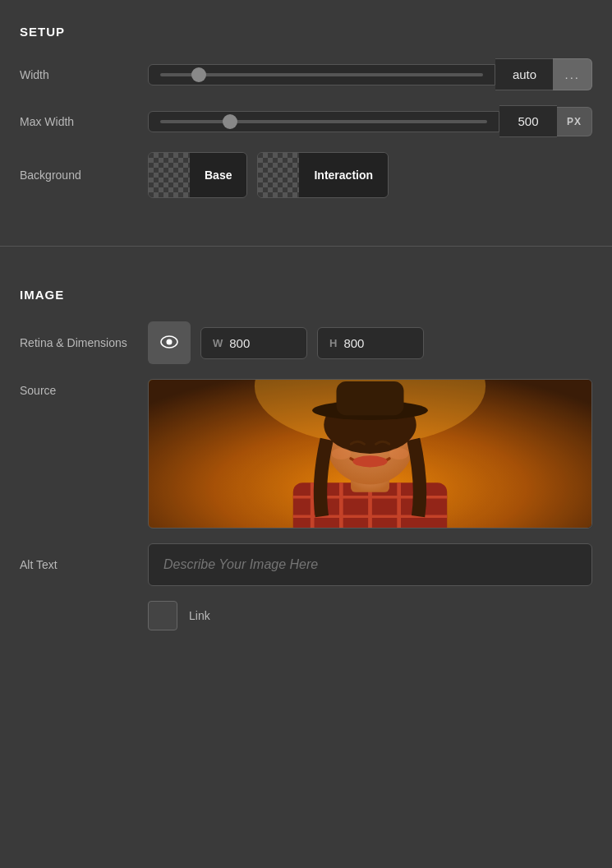 This screenshot has height=868, width=612. Describe the element at coordinates (77, 122) in the screenshot. I see `max-width-label: Max Width` at that location.